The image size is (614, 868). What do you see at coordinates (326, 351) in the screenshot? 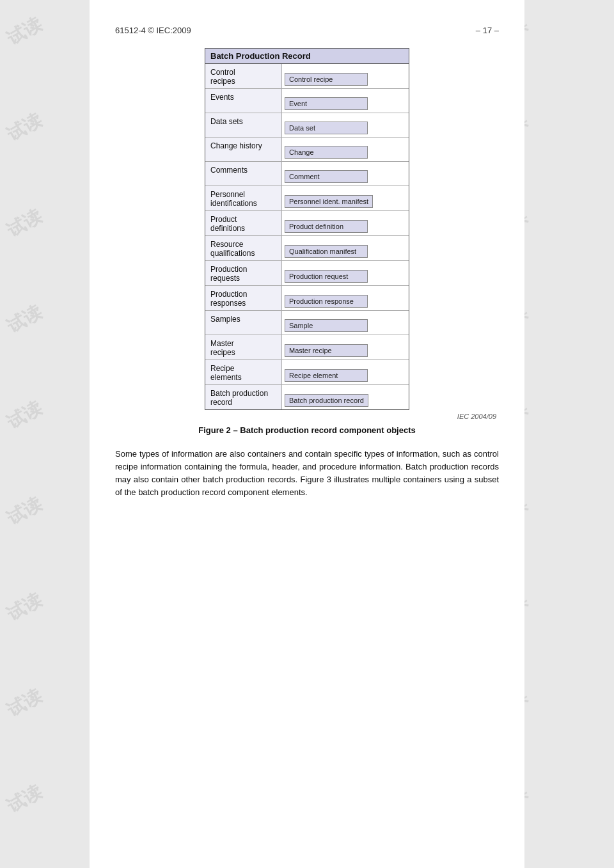
I see `bpr-box: Master recipe` at bounding box center [326, 351].